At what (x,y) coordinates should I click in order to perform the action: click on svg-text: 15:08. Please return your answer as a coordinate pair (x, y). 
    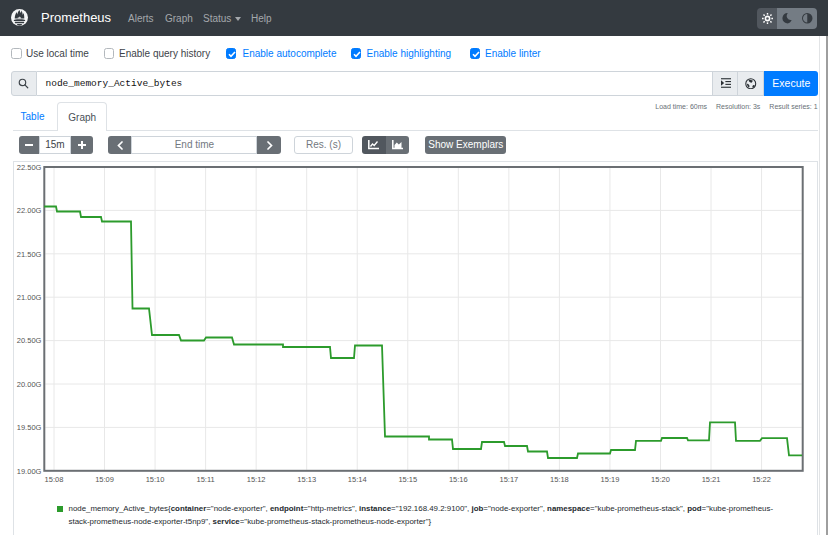
    Looking at the image, I should click on (54, 480).